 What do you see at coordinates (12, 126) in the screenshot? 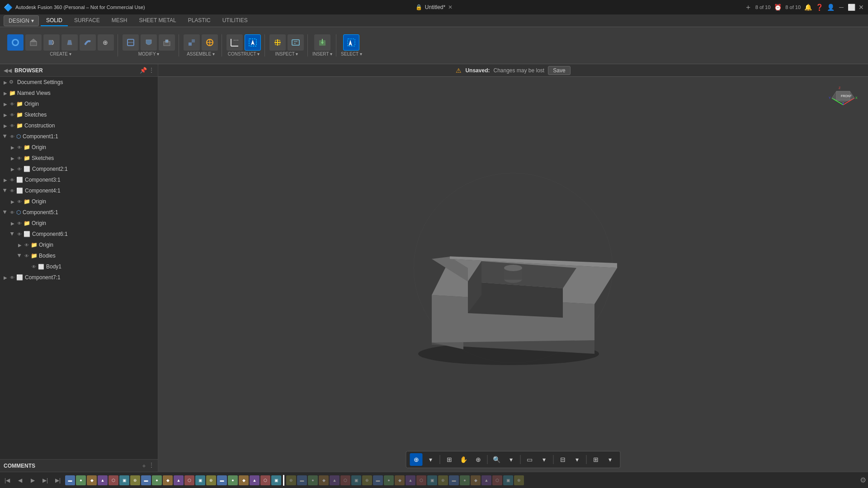
I see `eye-icon-construction: 👁` at bounding box center [12, 126].